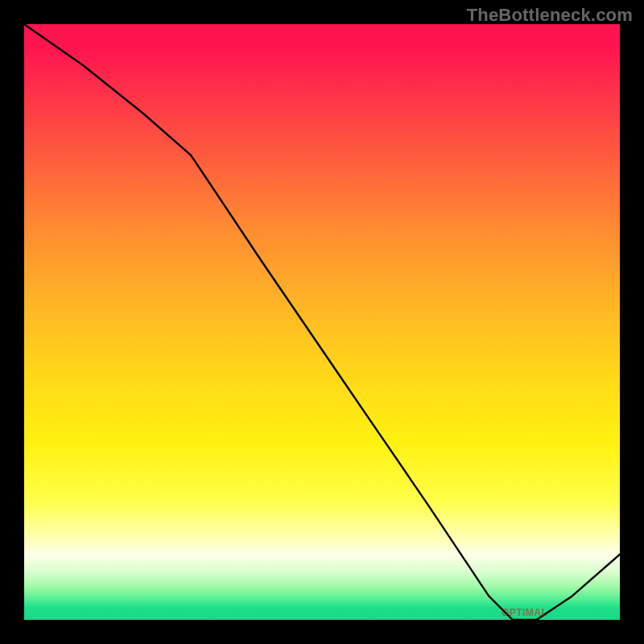 The height and width of the screenshot is (644, 644). I want to click on attribution-text: TheBottleneck.com, so click(550, 15).